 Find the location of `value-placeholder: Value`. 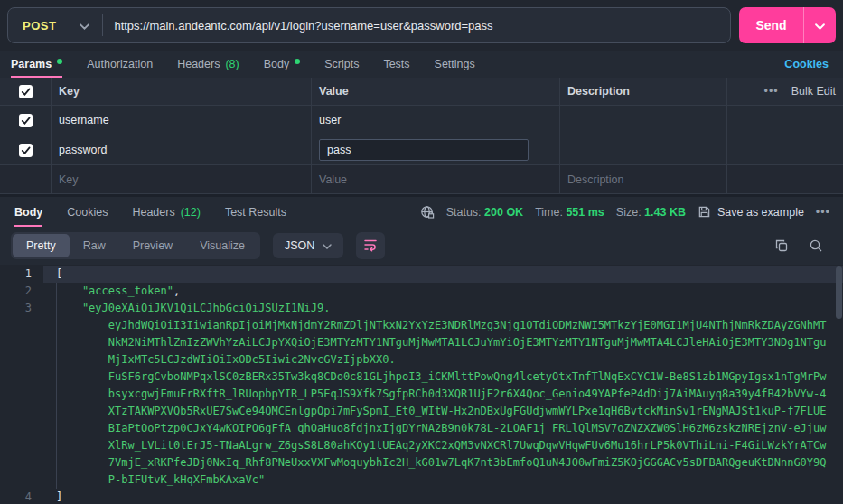

value-placeholder: Value is located at coordinates (333, 180).